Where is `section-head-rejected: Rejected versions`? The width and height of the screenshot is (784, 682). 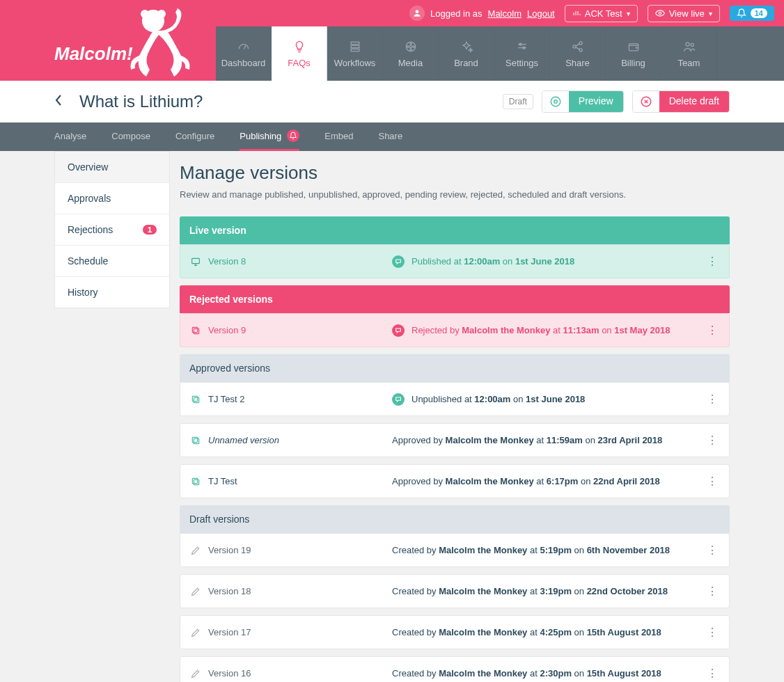 section-head-rejected: Rejected versions is located at coordinates (455, 299).